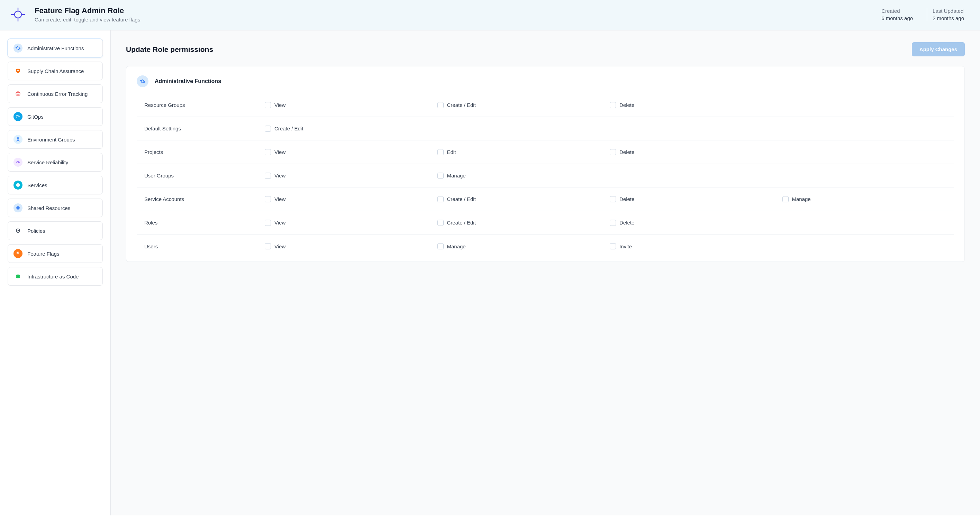 Image resolution: width=980 pixels, height=523 pixels. What do you see at coordinates (55, 162) in the screenshot?
I see `sidebar-item-service-reliability: Service Reliability` at bounding box center [55, 162].